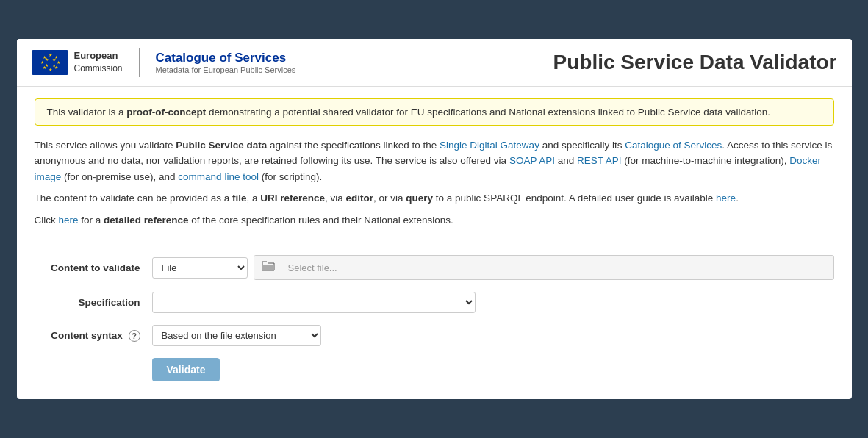 Image resolution: width=868 pixels, height=438 pixels. Describe the element at coordinates (290, 176) in the screenshot. I see `p1-end: (for scripting).` at that location.